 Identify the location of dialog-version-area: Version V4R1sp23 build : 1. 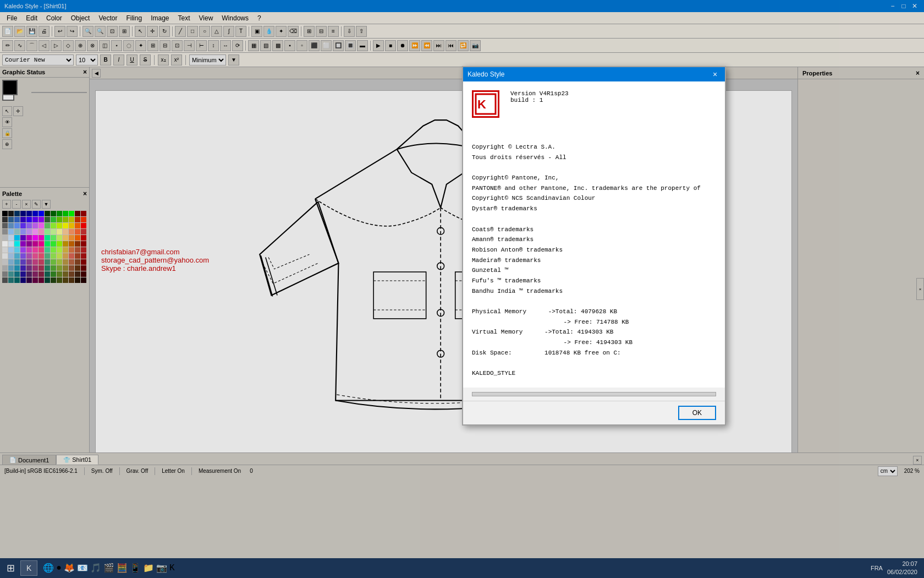
(613, 97).